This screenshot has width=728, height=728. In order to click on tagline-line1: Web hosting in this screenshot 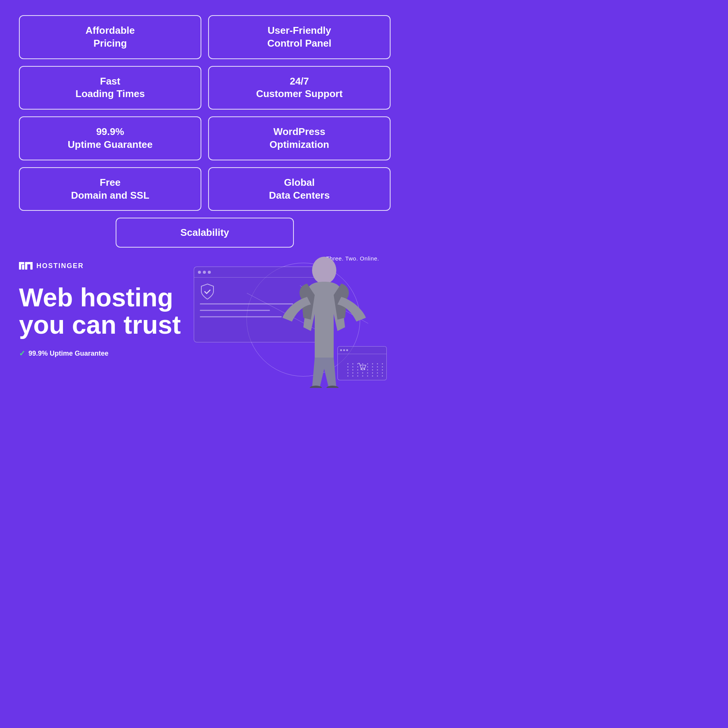, I will do `click(96, 297)`.